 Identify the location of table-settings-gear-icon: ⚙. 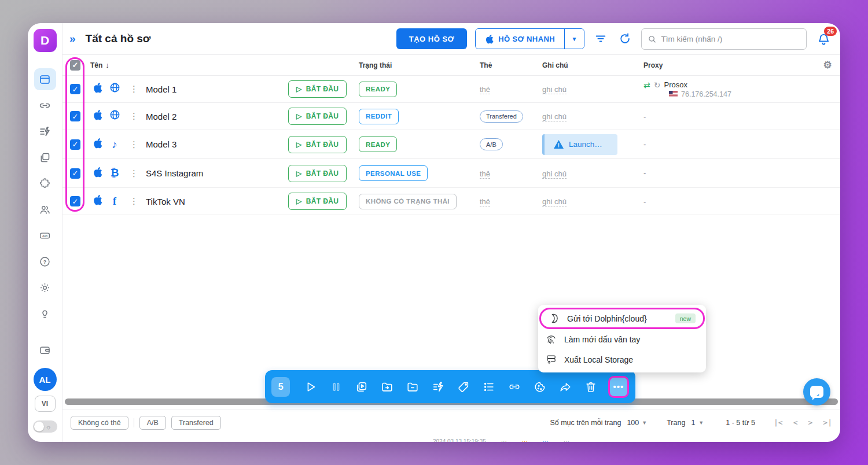
(827, 65).